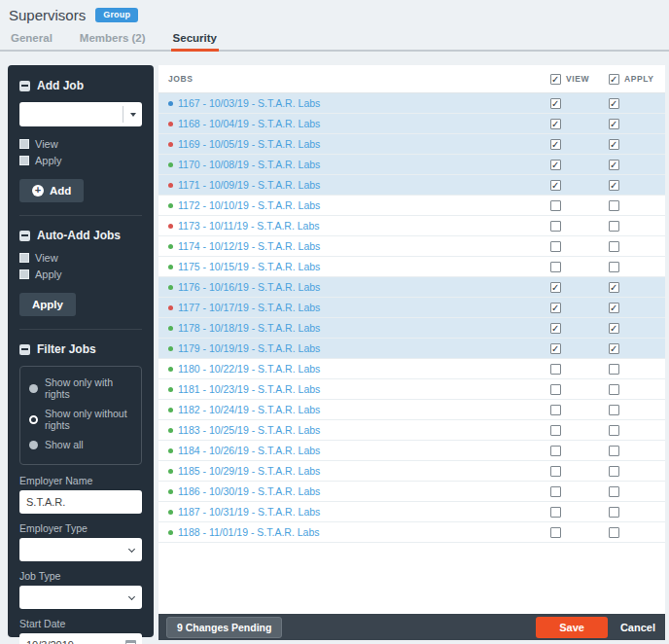  Describe the element at coordinates (81, 550) in the screenshot. I see `employer-type-select` at that location.